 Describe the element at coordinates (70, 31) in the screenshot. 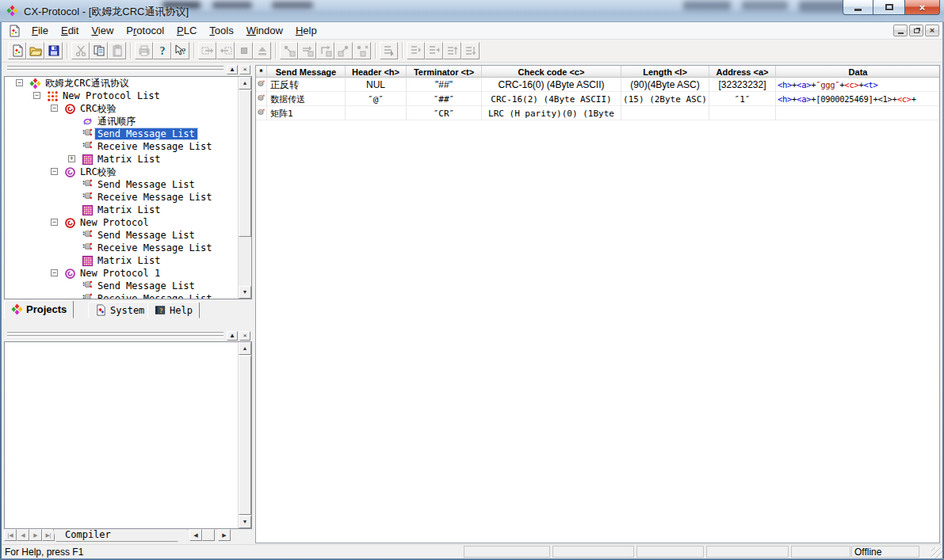

I see `menu-edit: Edit` at that location.